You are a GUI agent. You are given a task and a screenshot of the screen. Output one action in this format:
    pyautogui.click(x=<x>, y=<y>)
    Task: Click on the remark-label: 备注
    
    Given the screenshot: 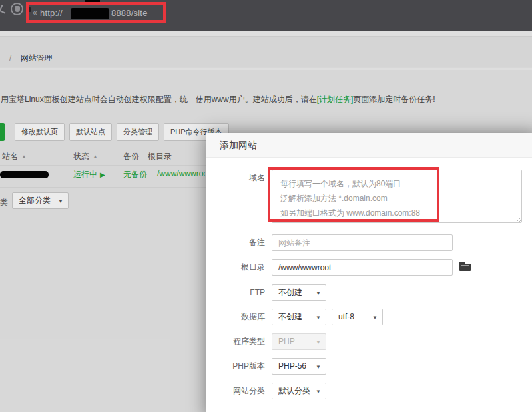 What is the action you would take?
    pyautogui.click(x=236, y=242)
    